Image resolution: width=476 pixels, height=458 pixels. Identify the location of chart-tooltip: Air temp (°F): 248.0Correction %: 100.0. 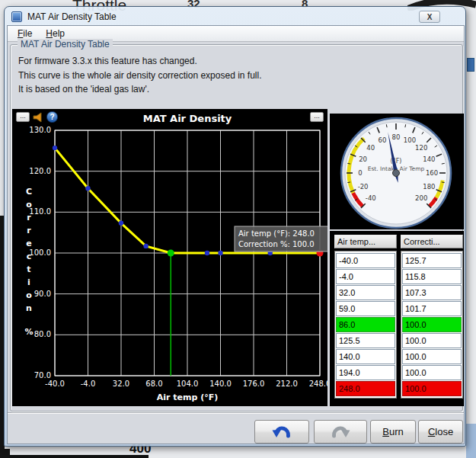
(281, 239).